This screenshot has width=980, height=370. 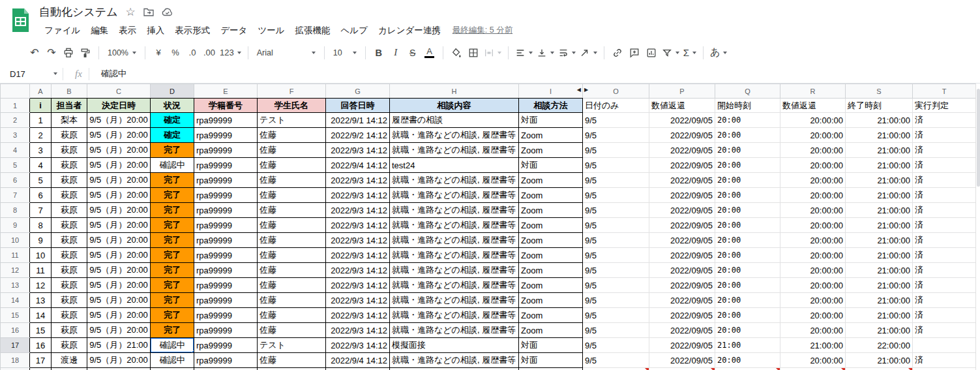 I want to click on cell-H3: 就職・進路などの相談, 履歴書等, so click(x=454, y=136).